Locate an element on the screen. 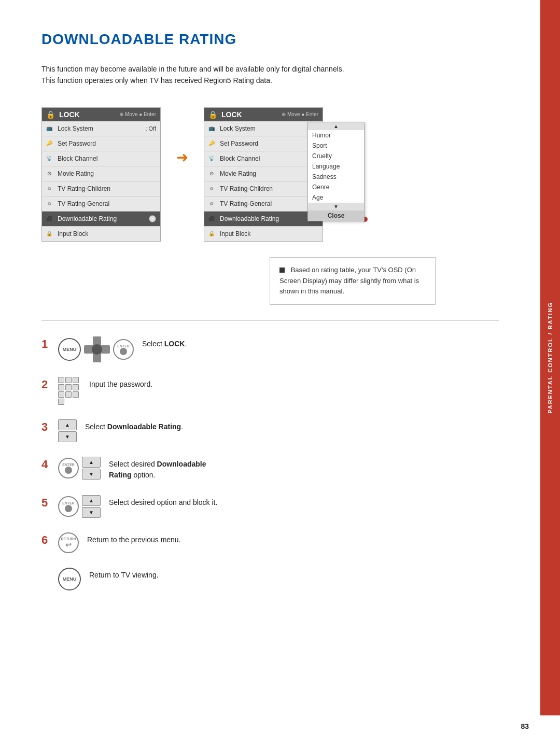 Image resolution: width=560 pixels, height=746 pixels. menu-item-block-channel: 📡 Block Channel is located at coordinates (101, 159).